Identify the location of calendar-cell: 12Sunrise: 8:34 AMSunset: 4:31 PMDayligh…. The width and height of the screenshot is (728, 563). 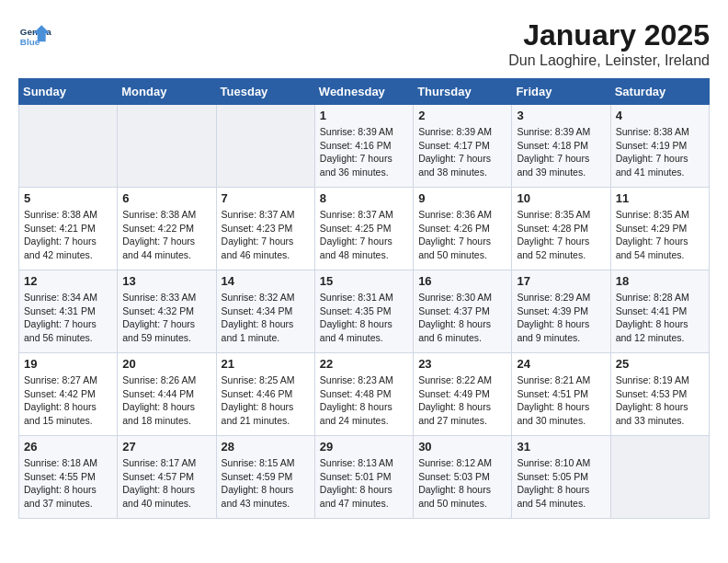
(68, 312).